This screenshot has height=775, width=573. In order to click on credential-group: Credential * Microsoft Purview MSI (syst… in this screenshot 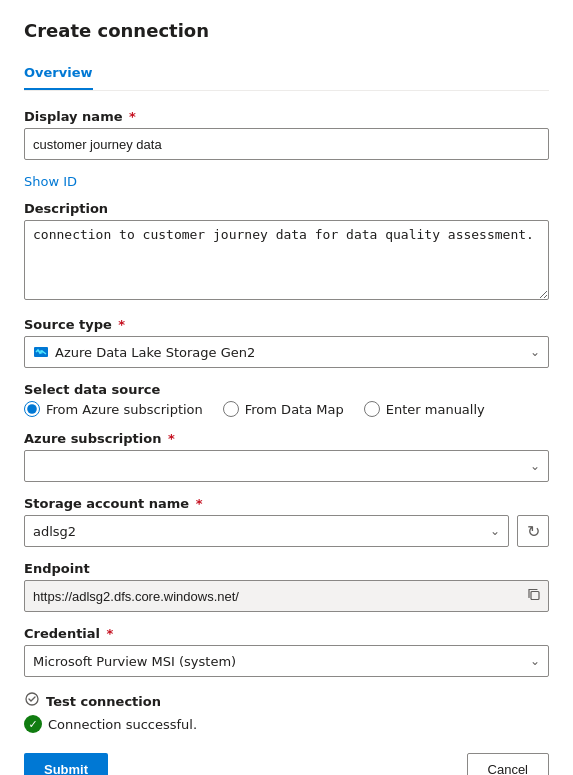, I will do `click(286, 652)`.